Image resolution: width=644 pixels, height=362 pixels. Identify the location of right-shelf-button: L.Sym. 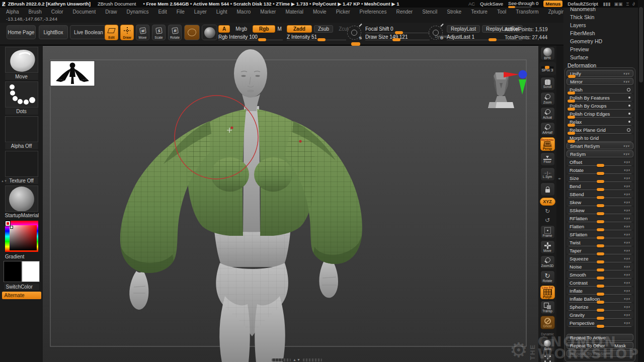
(547, 174).